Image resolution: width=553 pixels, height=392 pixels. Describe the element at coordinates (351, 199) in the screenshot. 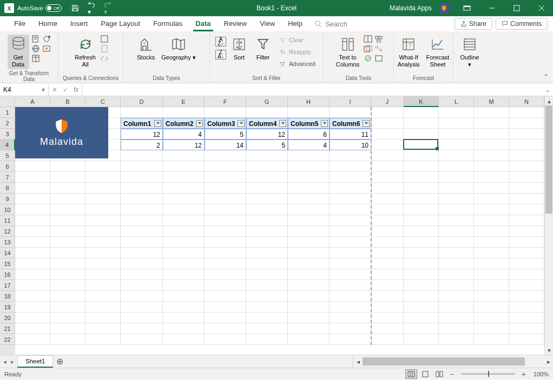

I see `cell-I9` at that location.